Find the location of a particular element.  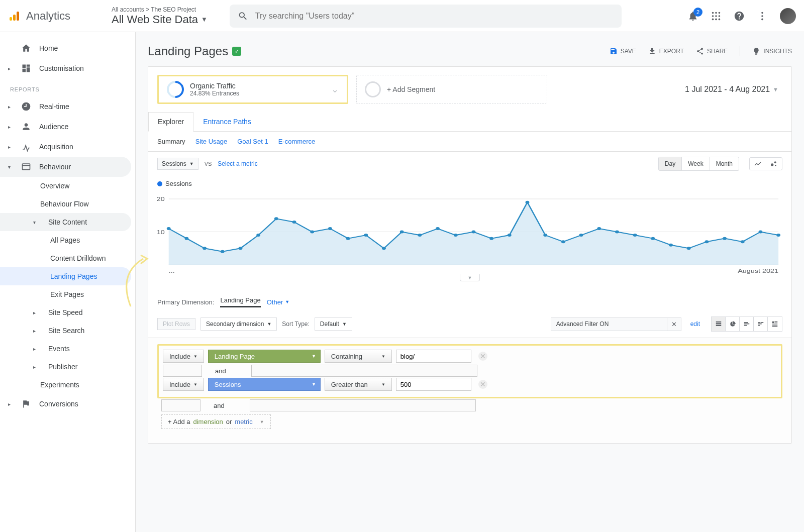

notifications-button: 2 is located at coordinates (693, 16).